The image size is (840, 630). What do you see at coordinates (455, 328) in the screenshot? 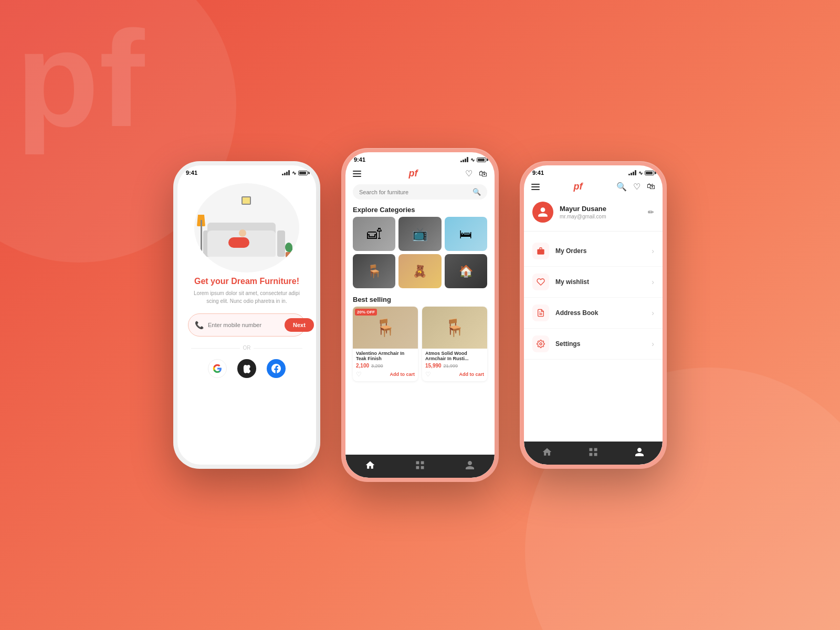
I see `product-image-2: 🪑` at bounding box center [455, 328].